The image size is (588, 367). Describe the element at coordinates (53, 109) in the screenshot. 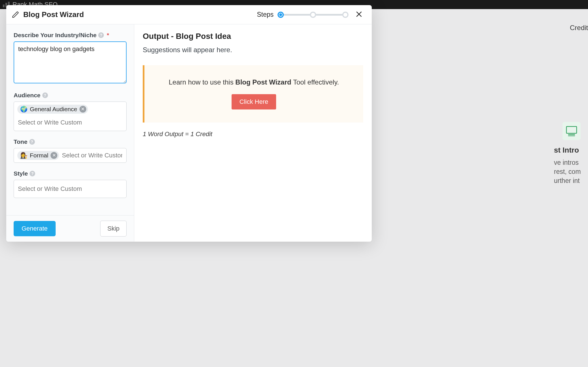

I see `audience-chip: 🌍 General Audience ✕` at that location.